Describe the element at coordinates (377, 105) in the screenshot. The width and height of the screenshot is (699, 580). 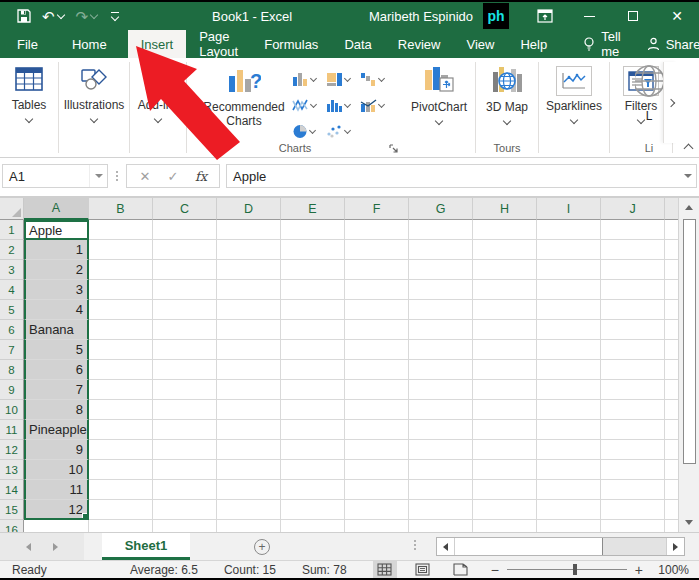
I see `combo-chart-icon` at that location.